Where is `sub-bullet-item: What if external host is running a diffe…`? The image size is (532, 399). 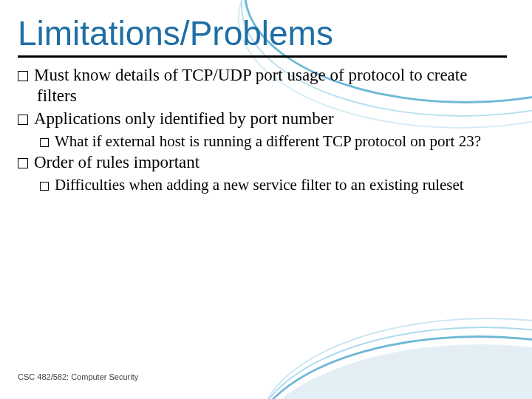 sub-bullet-item: What if external host is running a diffe… is located at coordinates (273, 141).